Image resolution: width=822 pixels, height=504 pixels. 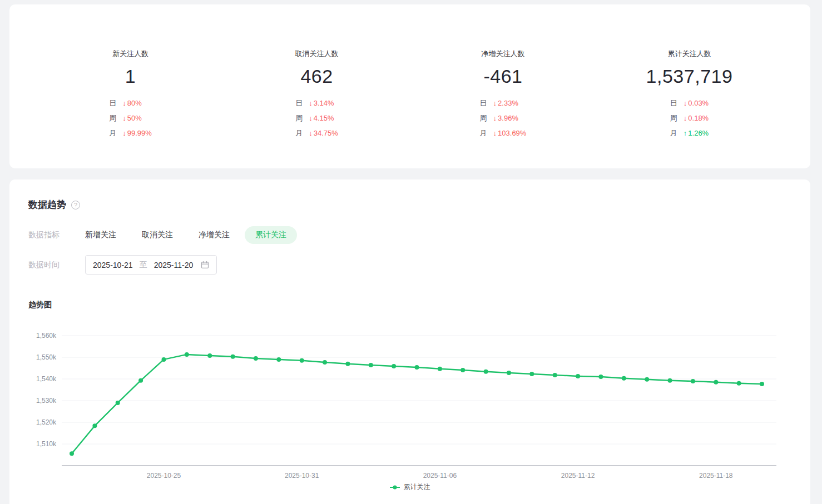 I want to click on stat-trend-row: 日 ↓2.33%, so click(x=503, y=103).